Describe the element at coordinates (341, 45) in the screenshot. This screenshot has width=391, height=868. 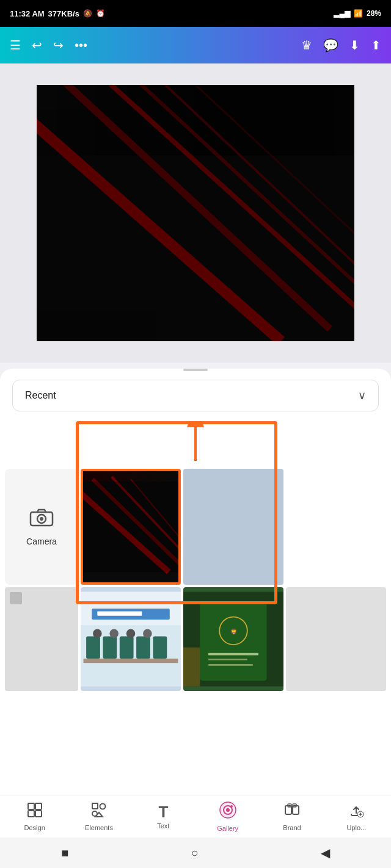
I see `toolbar-right: ♛ 💬 ⬇ ⬆` at that location.